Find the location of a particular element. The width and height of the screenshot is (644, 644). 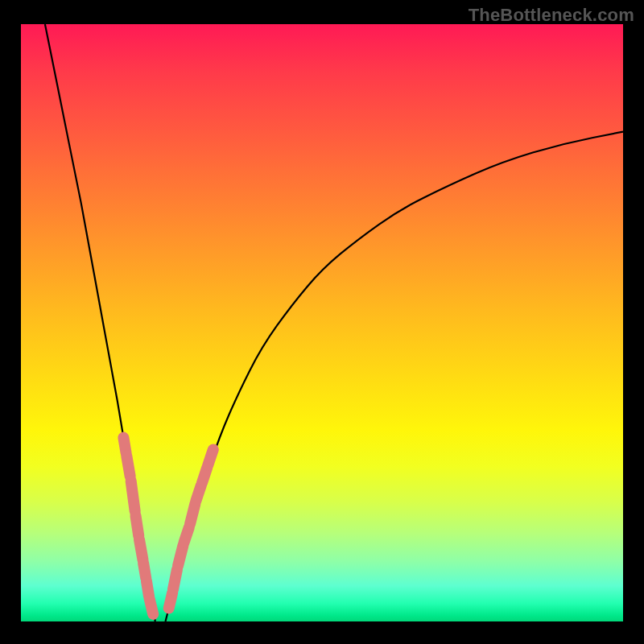

beads-left is located at coordinates (138, 526).